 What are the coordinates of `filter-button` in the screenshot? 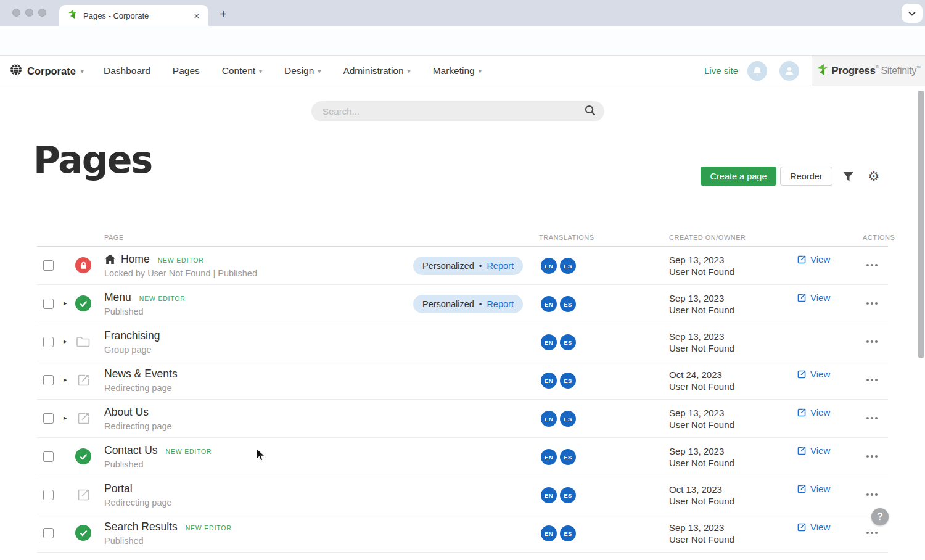 It's located at (848, 176).